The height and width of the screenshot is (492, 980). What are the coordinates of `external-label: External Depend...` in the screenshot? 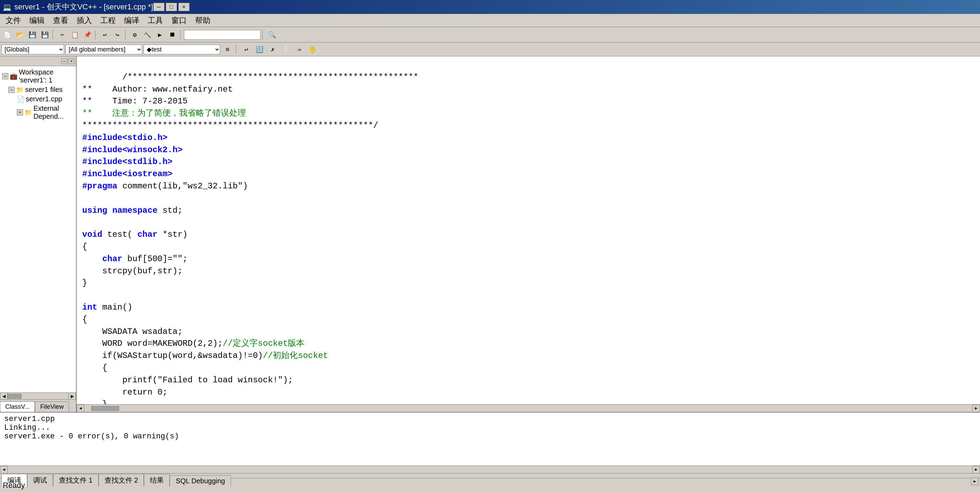 It's located at (53, 113).